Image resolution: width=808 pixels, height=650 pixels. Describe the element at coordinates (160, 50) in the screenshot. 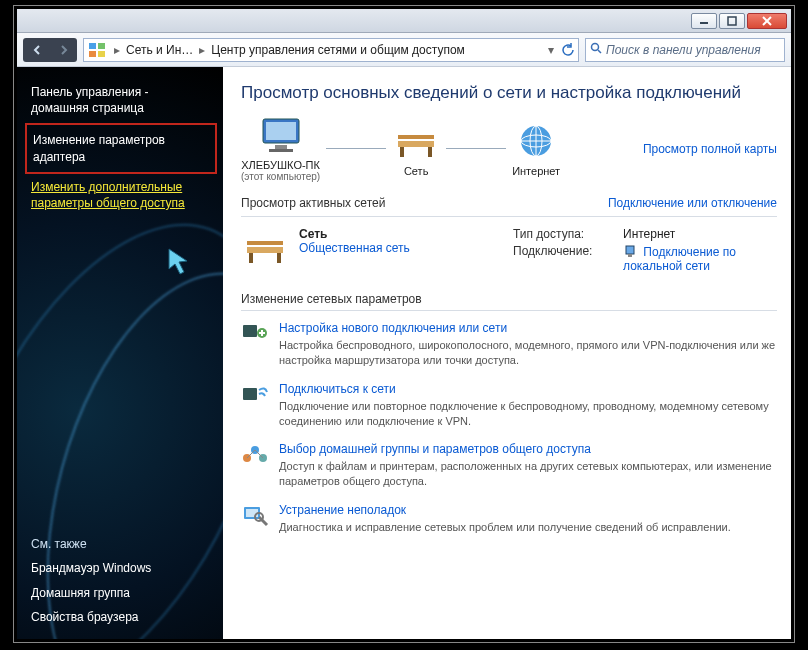

I see `breadcrumb-segment: Сеть и Ин…` at that location.